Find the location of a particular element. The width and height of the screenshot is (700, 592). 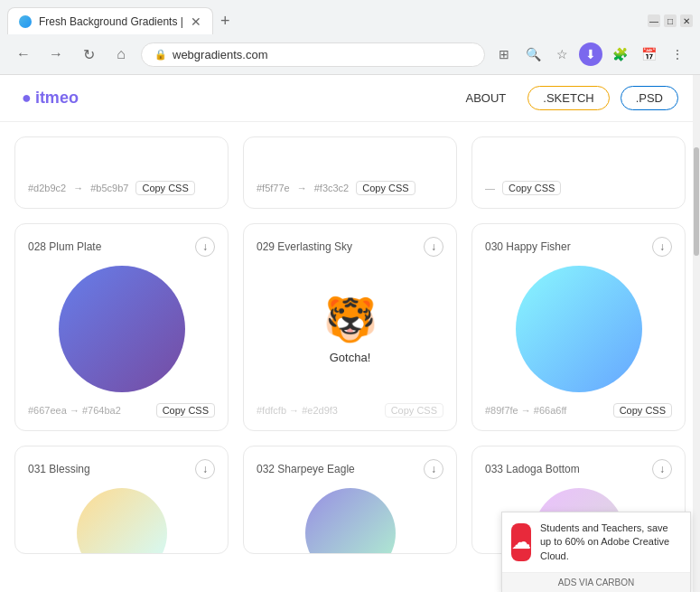

bottom-031-circle is located at coordinates (122, 521).